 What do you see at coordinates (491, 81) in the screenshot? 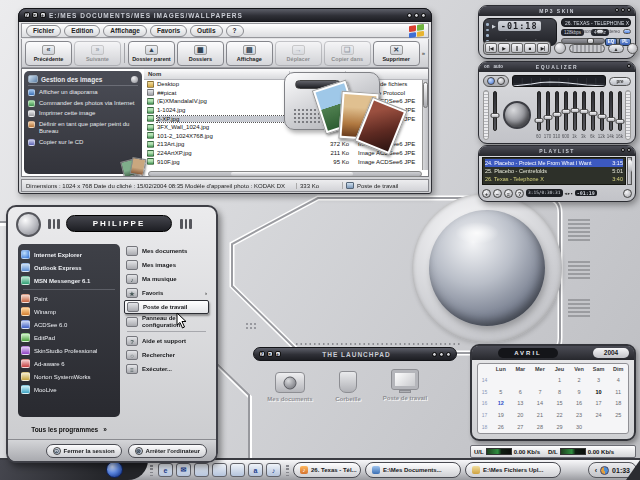
I see `eq-on-button` at bounding box center [491, 81].